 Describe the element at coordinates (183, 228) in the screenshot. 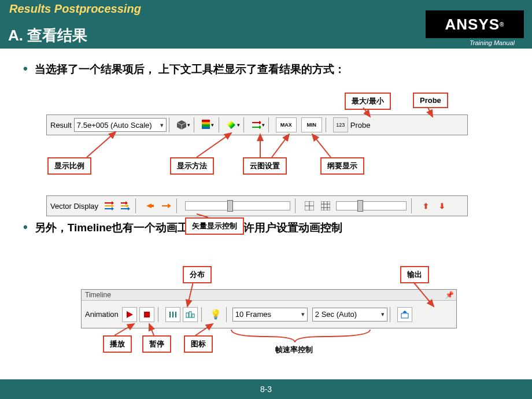

I see `bullet-2: 另外，Timeline也有一个动画工具栏，它允许用户设置动画控制` at that location.